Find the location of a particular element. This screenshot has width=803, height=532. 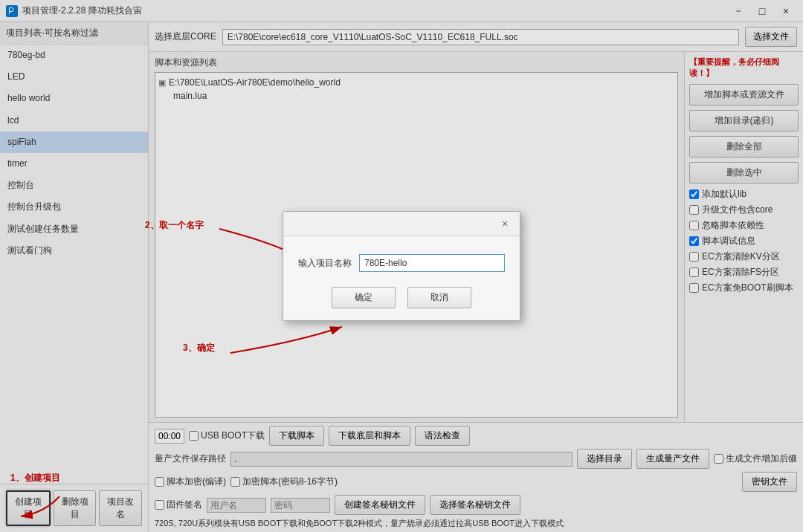

modal-confirm-button: 确定 is located at coordinates (364, 297).